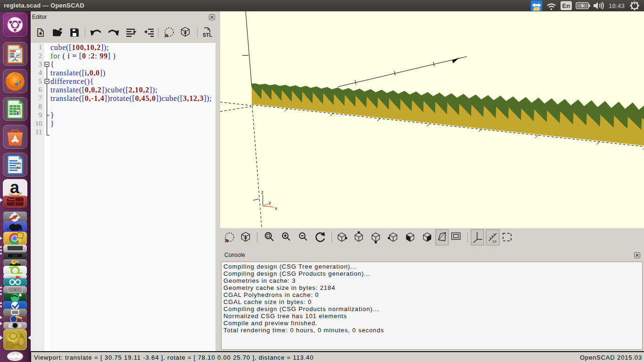 Image resolution: width=644 pixels, height=362 pixels. What do you see at coordinates (207, 35) in the screenshot?
I see `svg-text: STL` at bounding box center [207, 35].